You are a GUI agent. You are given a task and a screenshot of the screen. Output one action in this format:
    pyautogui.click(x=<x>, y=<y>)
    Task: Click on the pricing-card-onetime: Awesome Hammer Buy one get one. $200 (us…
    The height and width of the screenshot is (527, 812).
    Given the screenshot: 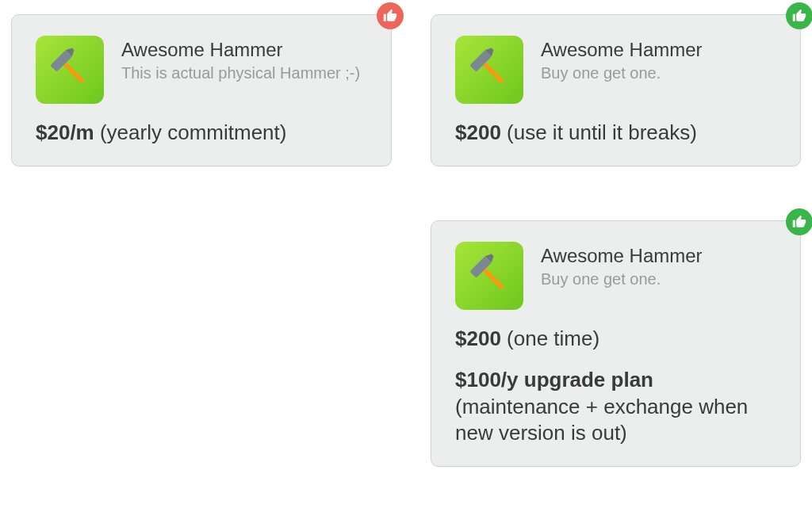 What is the action you would take?
    pyautogui.click(x=615, y=90)
    